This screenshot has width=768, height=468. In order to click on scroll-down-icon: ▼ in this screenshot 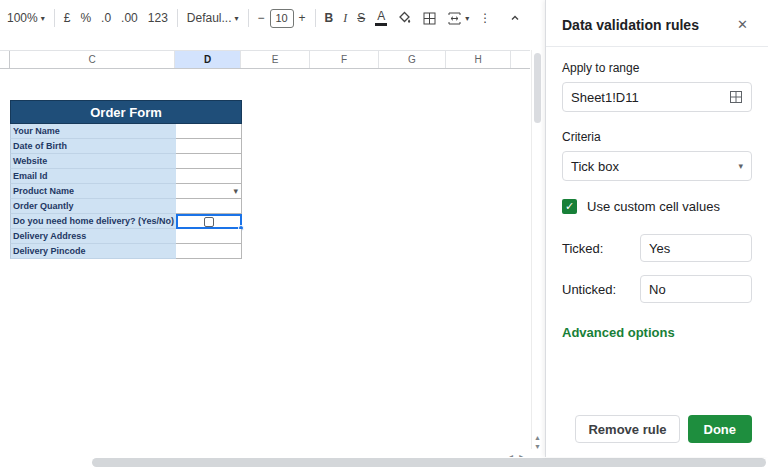, I will do `click(538, 446)`.